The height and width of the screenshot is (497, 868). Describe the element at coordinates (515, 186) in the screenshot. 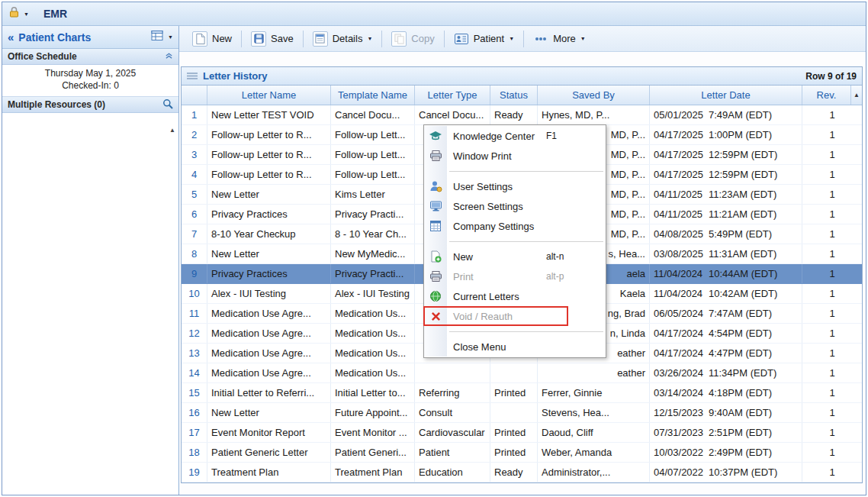

I see `menu-item-user-settings: User Settings` at that location.